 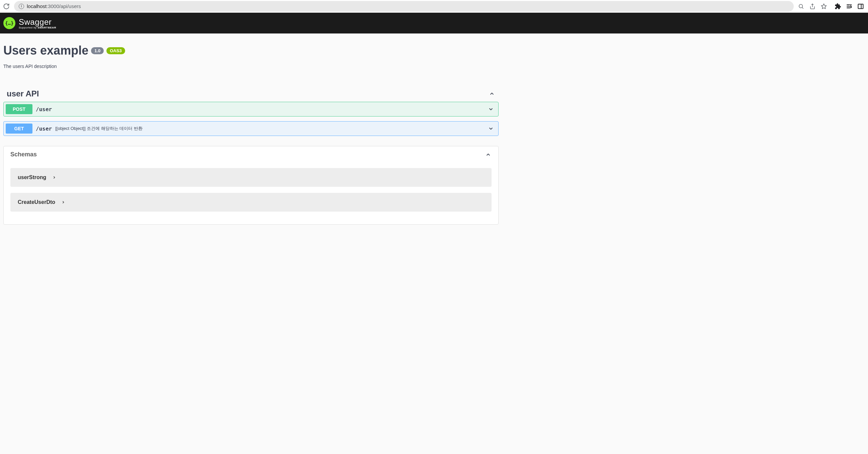 What do you see at coordinates (23, 94) in the screenshot?
I see `tag-title: user API` at bounding box center [23, 94].